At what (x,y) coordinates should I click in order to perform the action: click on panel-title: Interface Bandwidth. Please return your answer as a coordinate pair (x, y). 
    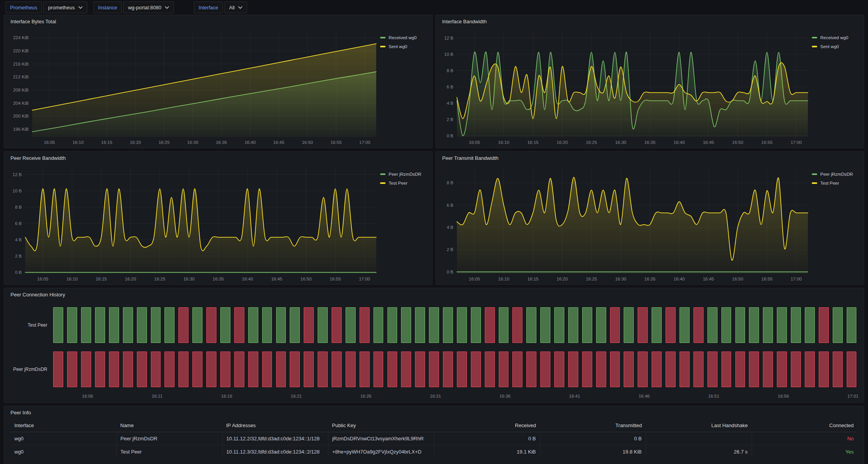
    Looking at the image, I should click on (650, 21).